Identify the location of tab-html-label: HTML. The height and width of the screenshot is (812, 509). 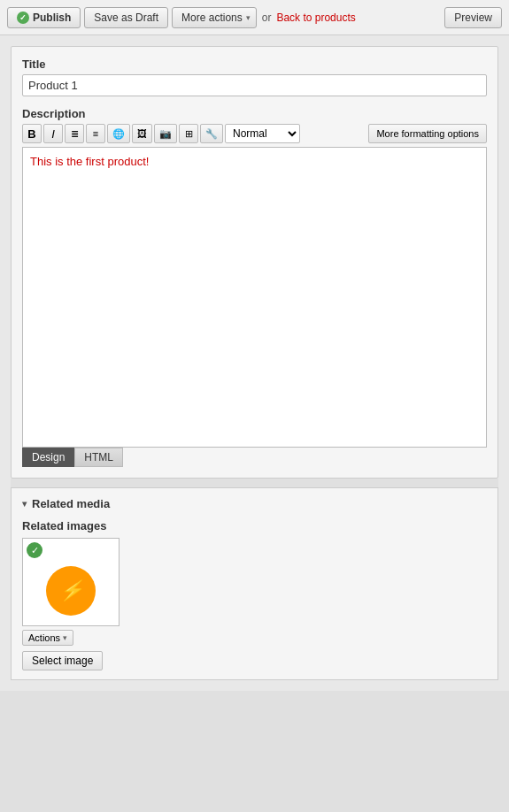
(99, 457).